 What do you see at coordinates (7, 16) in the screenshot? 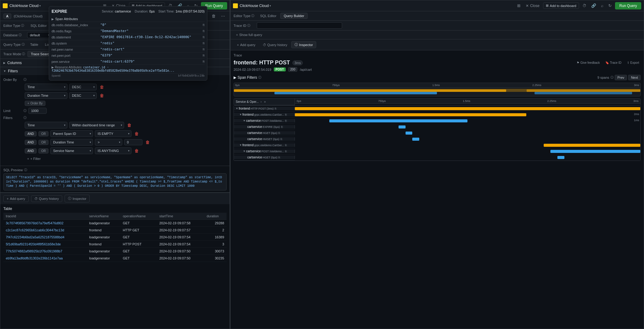
I see `tab-a: A` at bounding box center [7, 16].